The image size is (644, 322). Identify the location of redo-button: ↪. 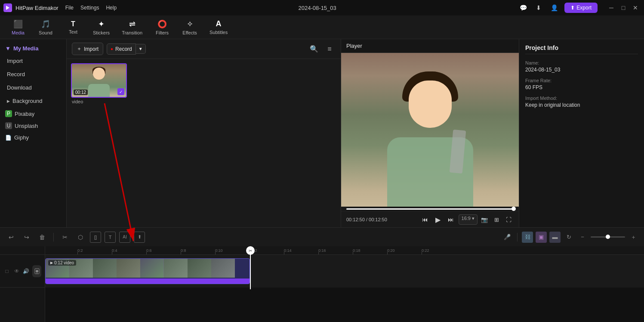
(27, 237).